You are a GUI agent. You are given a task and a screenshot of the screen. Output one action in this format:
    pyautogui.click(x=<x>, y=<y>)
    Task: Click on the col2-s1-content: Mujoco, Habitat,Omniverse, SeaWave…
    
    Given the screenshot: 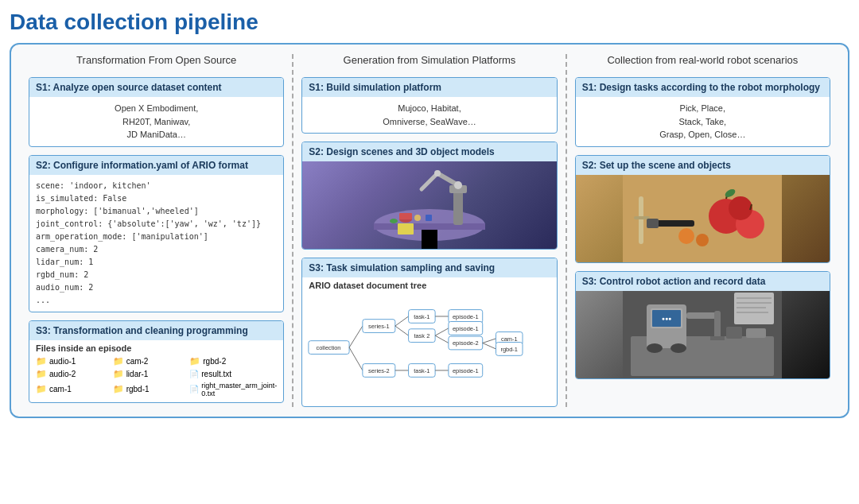 What is the action you would take?
    pyautogui.click(x=430, y=114)
    